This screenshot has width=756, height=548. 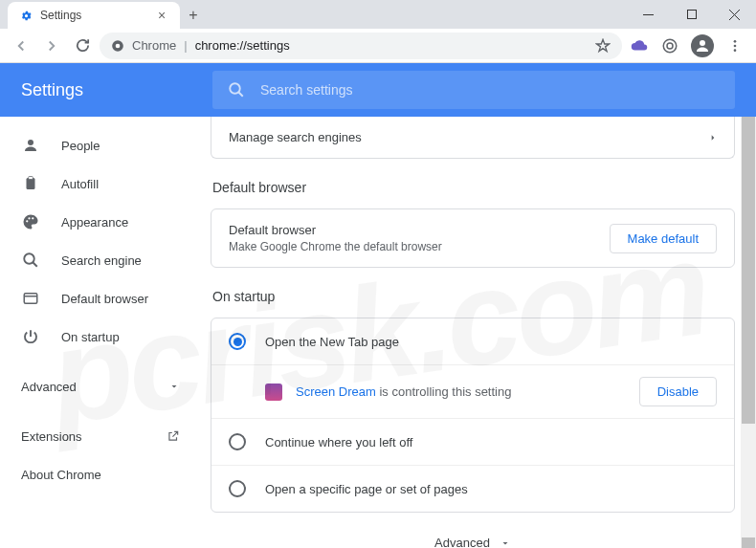 What do you see at coordinates (691, 14) in the screenshot?
I see `window-controls` at bounding box center [691, 14].